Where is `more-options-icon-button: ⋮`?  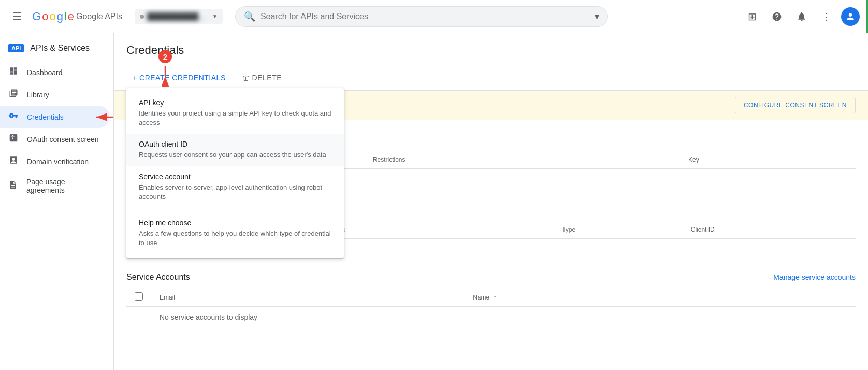
more-options-icon-button: ⋮ is located at coordinates (827, 17).